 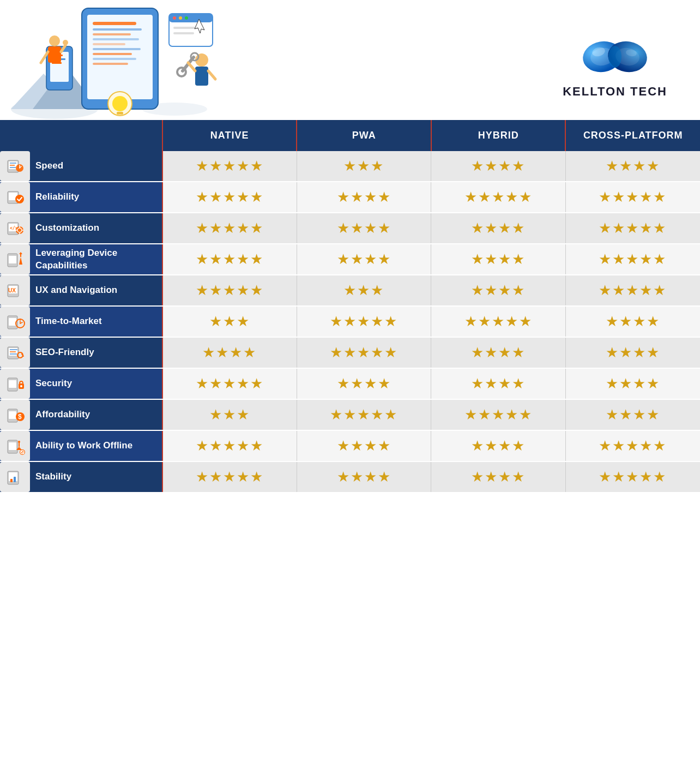 What do you see at coordinates (350, 228) in the screenshot?
I see `table-row: </> Customization ★★★★★ ★★★★ ★★★★ ★★★★★` at bounding box center [350, 228].